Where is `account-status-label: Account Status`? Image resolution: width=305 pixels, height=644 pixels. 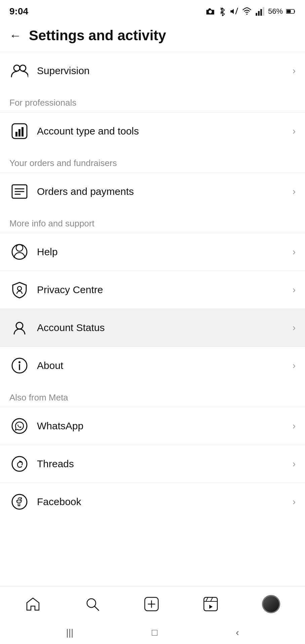 account-status-label: Account Status is located at coordinates (165, 328).